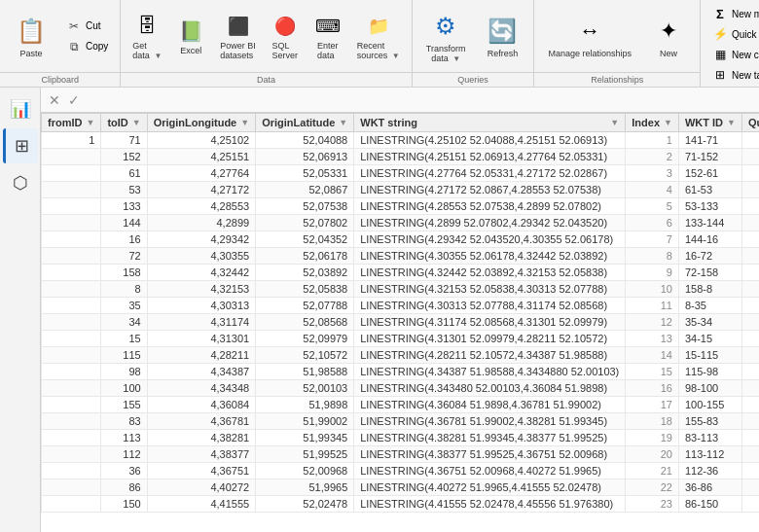  Describe the element at coordinates (490, 140) in the screenshot. I see `table-cell: LINESTRING(4.25102 52.04088,4.25151 52.0…` at that location.